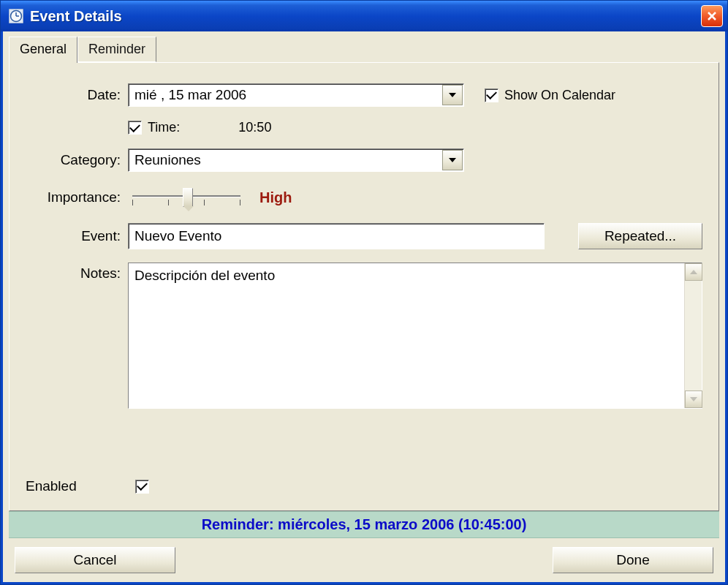  Describe the element at coordinates (117, 50) in the screenshot. I see `tab-reminder: Reminder` at that location.